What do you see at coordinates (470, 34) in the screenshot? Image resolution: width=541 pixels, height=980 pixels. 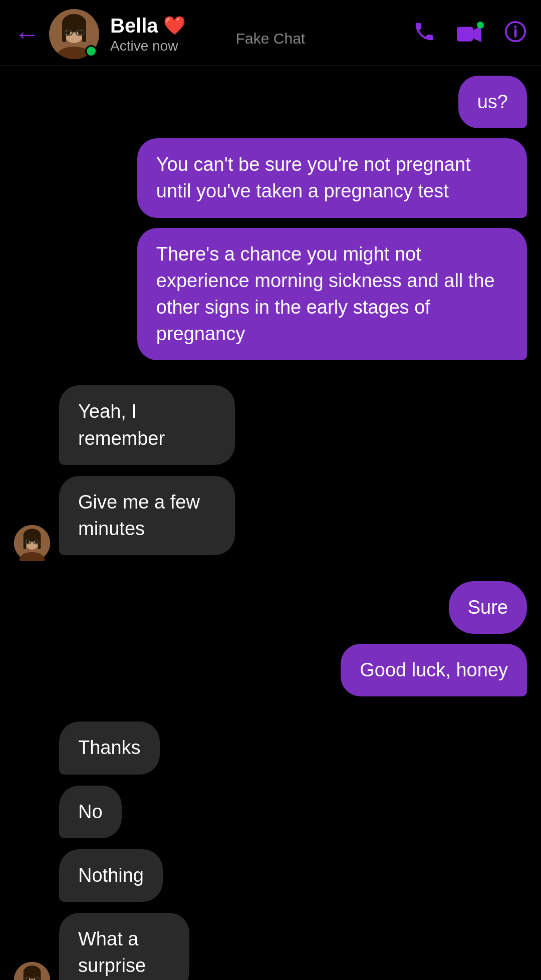 I see `header-action-icons` at bounding box center [470, 34].